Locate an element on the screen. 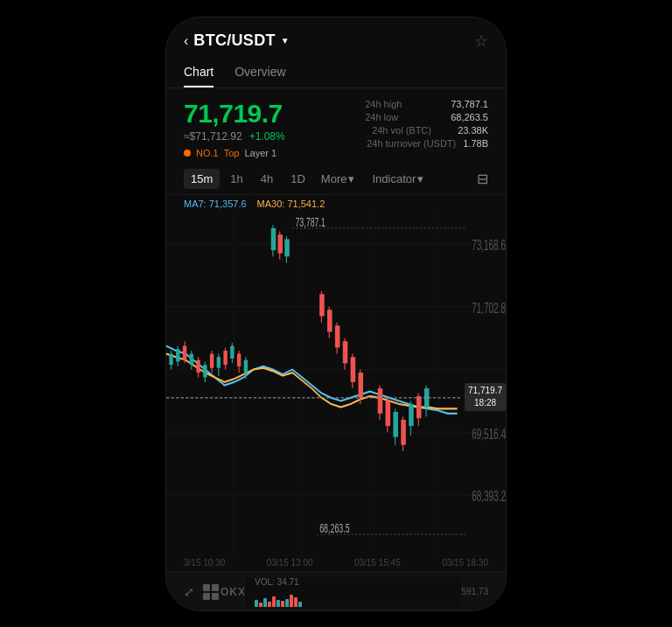 This screenshot has width=672, height=627. back-button: ‹ is located at coordinates (186, 41).